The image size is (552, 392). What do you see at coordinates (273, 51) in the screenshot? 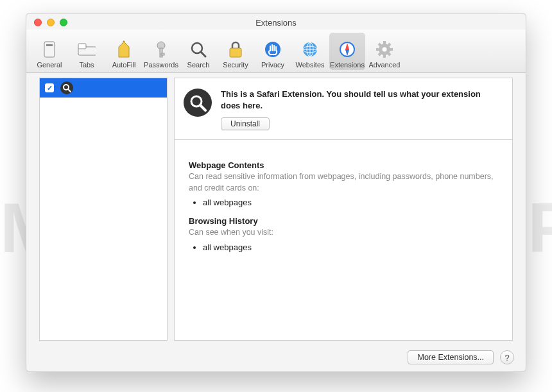
I see `toolbar-tab-privacy: Privacy` at bounding box center [273, 51].